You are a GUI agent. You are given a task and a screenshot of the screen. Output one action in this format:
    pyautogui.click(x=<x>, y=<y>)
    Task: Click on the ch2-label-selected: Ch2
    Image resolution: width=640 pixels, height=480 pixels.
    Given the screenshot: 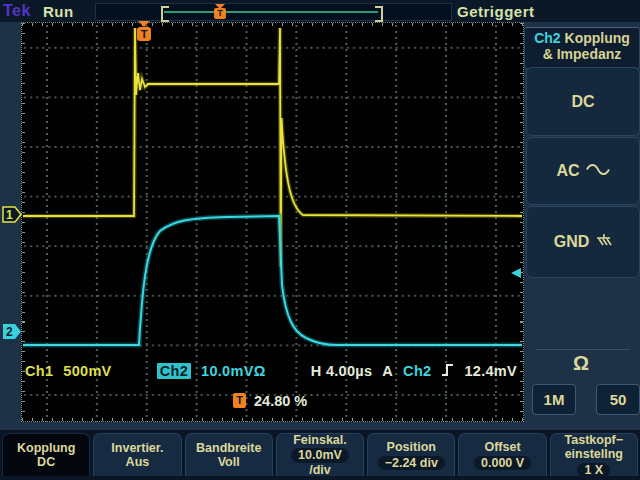 What is the action you would take?
    pyautogui.click(x=174, y=371)
    